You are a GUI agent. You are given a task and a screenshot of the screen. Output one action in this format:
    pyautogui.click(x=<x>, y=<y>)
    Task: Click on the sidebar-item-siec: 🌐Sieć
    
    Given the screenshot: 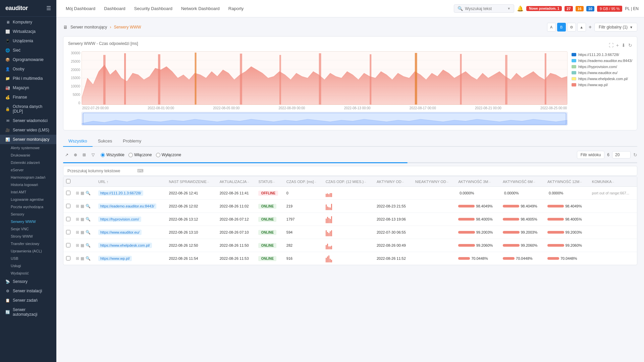 What is the action you would take?
    pyautogui.click(x=28, y=50)
    